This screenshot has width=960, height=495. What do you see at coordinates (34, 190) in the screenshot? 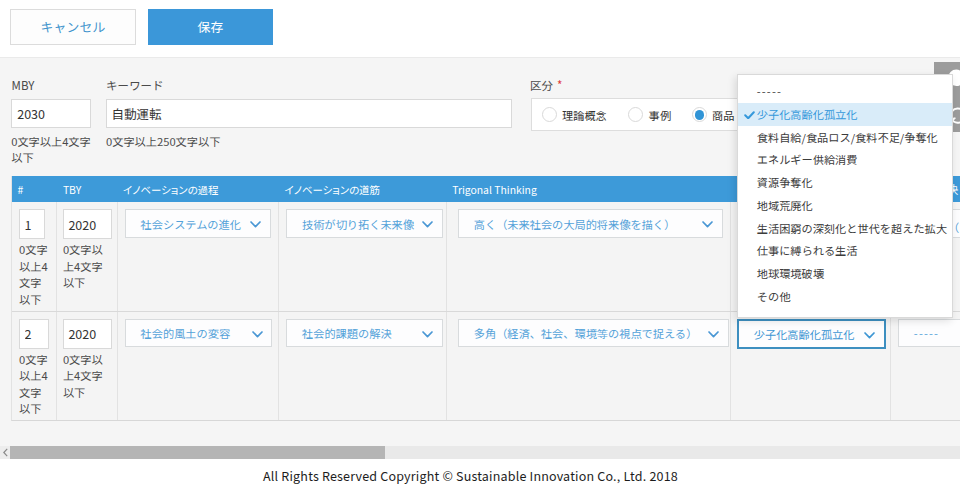
I see `col-header-num: #` at bounding box center [34, 190].